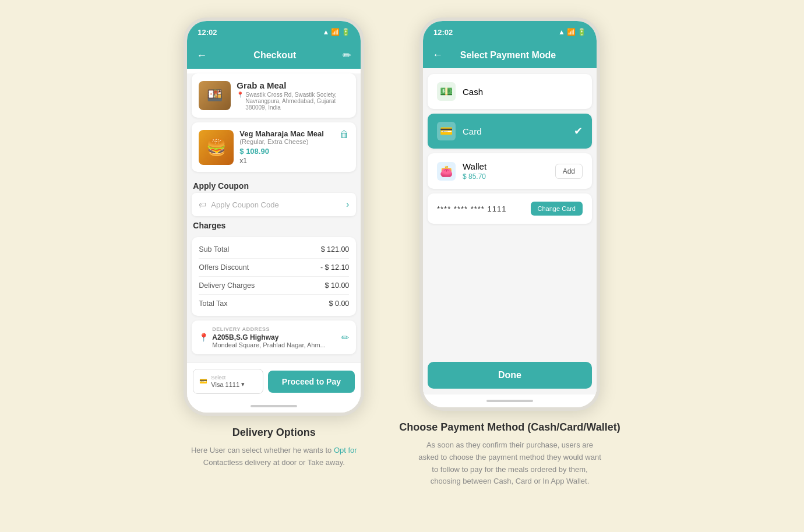 The width and height of the screenshot is (804, 532). Describe the element at coordinates (274, 224) in the screenshot. I see `charges-section-label: Charges` at that location.